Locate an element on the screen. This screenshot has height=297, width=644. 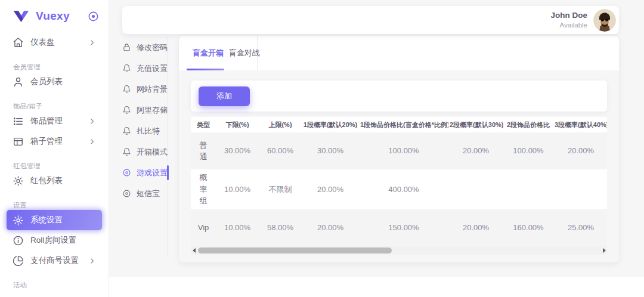
header-card: John Doe Available is located at coordinates (371, 20).